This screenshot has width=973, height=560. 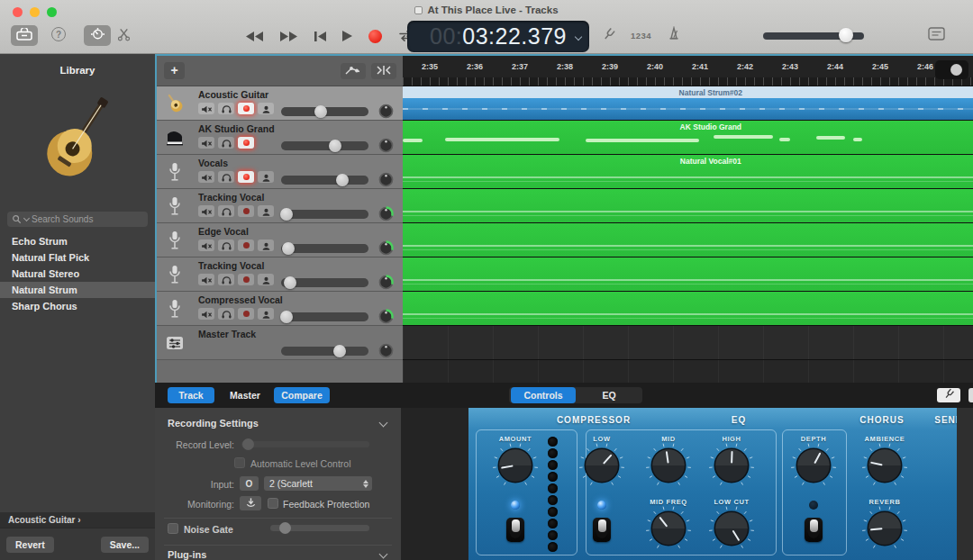 I want to click on catch-playhead-button, so click(x=384, y=71).